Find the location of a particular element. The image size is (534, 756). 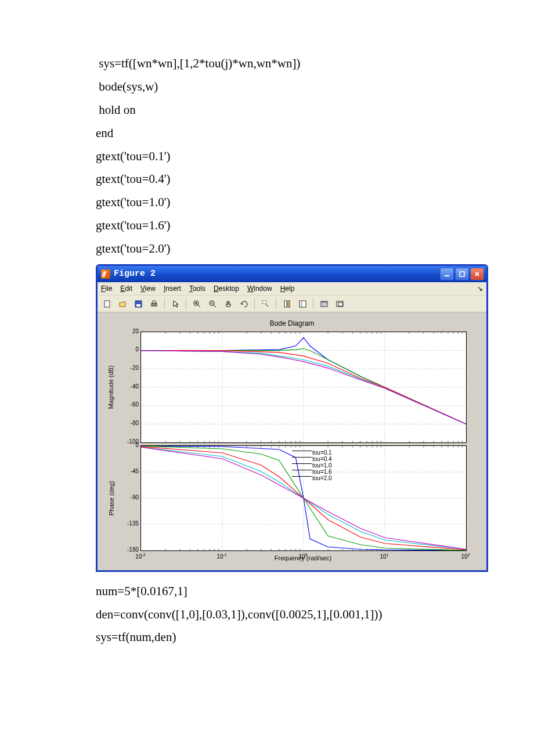

xtick: 10-2 is located at coordinates (140, 556).